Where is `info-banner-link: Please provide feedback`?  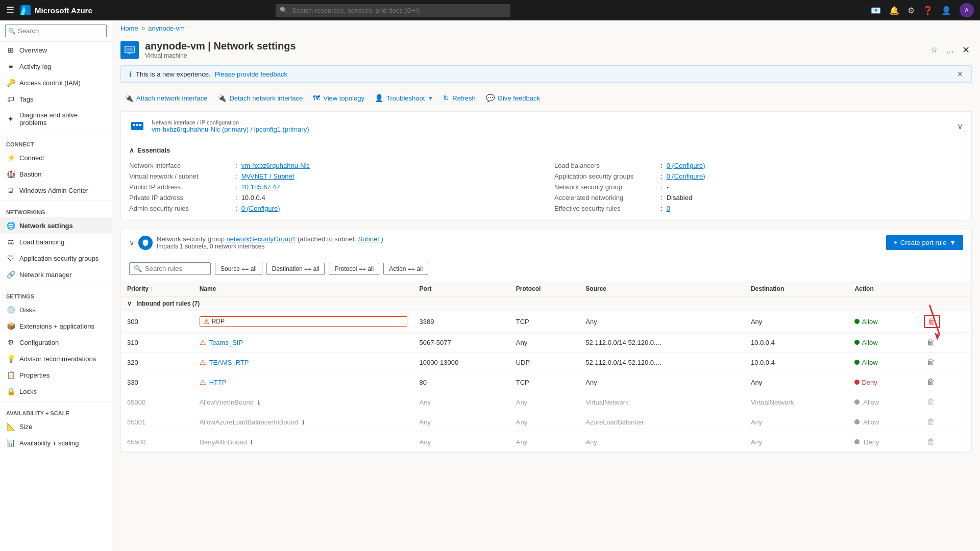 info-banner-link: Please provide feedback is located at coordinates (251, 74).